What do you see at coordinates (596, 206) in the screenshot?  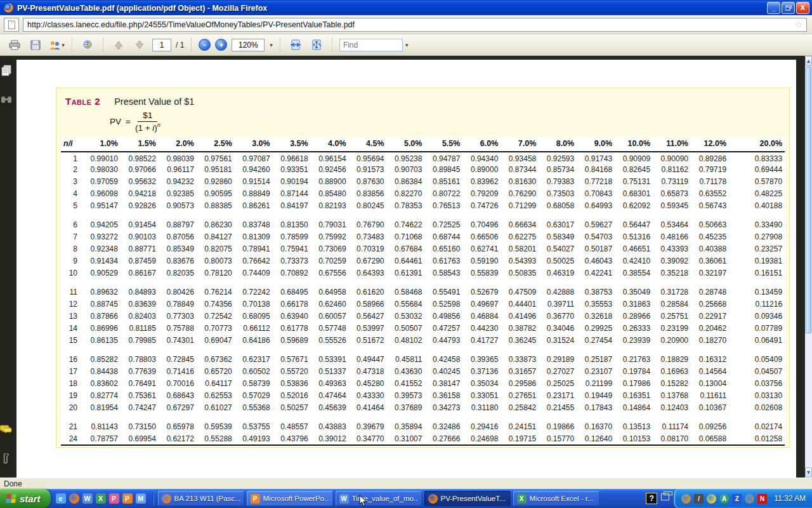 I see `pv-cell: 0.64993` at bounding box center [596, 206].